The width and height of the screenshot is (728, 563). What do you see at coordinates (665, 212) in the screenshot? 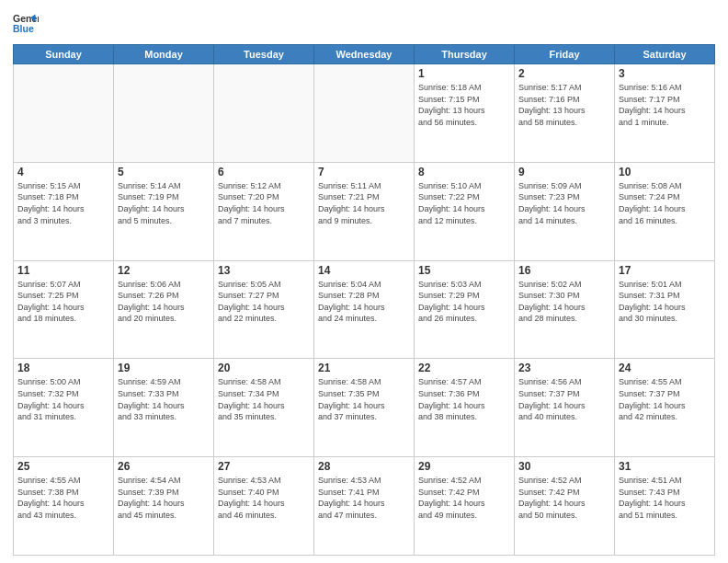
I see `calendar-cell: 10Sunrise: 5:08 AM Sunset: 7:24 PM Dayli…` at bounding box center [665, 212].